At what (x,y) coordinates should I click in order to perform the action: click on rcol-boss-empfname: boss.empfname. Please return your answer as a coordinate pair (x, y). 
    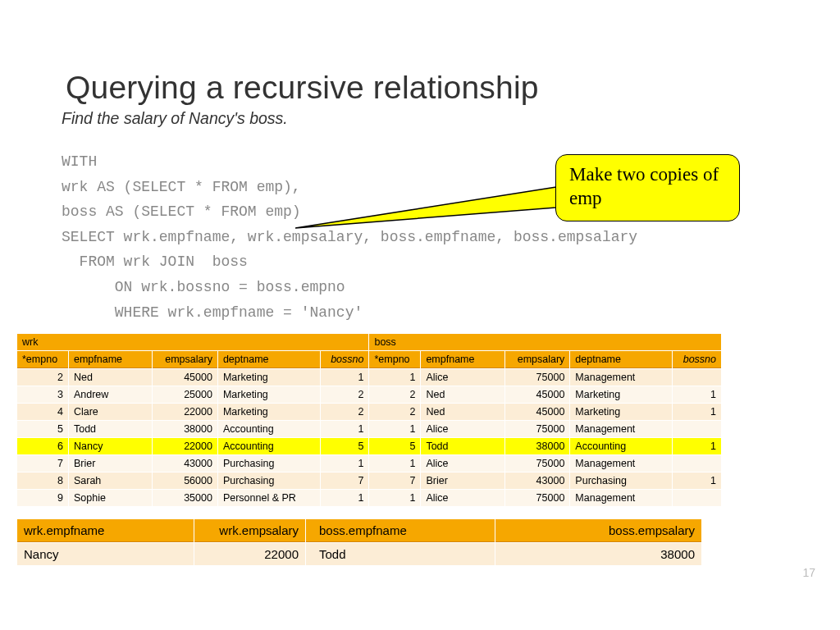
    Looking at the image, I should click on (400, 531).